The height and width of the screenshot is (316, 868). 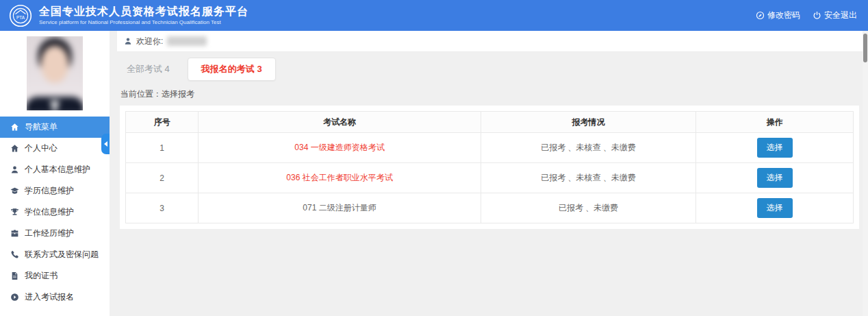 I want to click on svg-text: PTA, so click(x=21, y=16).